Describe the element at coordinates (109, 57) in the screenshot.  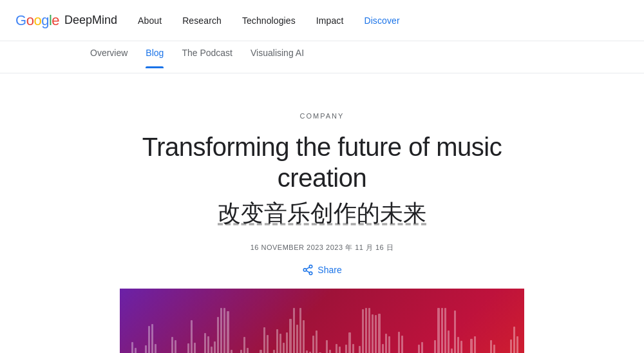
I see `subnav-overview: Overview` at that location.